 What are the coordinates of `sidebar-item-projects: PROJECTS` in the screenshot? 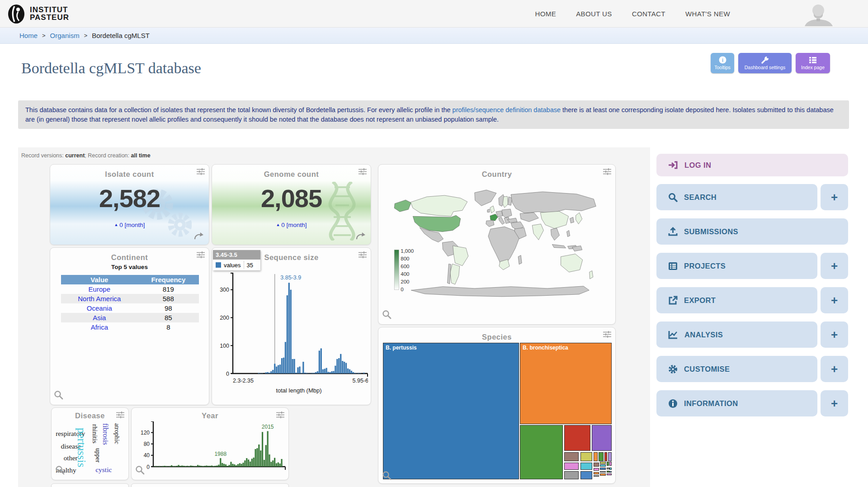 It's located at (737, 266).